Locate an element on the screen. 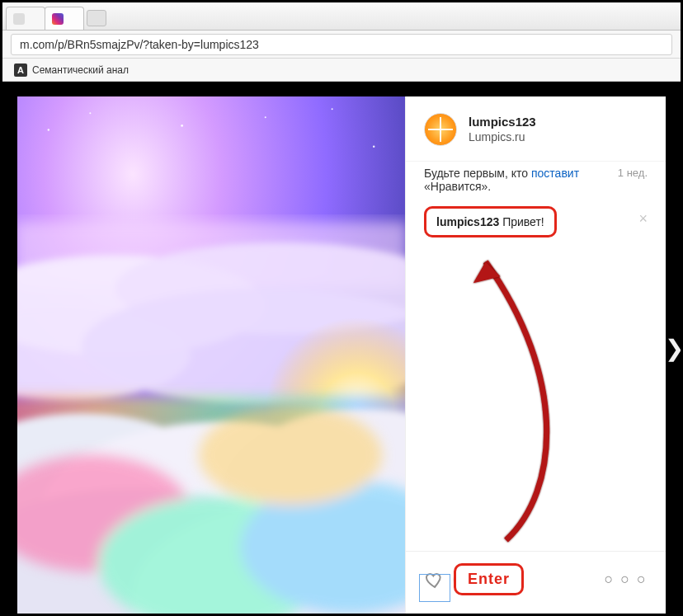 The height and width of the screenshot is (616, 683). comment-username: lumpics123 is located at coordinates (468, 222).